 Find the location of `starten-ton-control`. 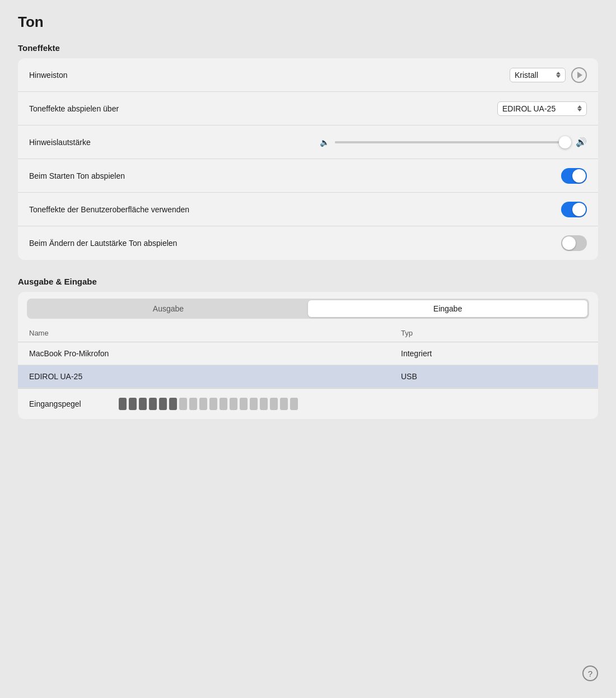

starten-ton-control is located at coordinates (574, 176).